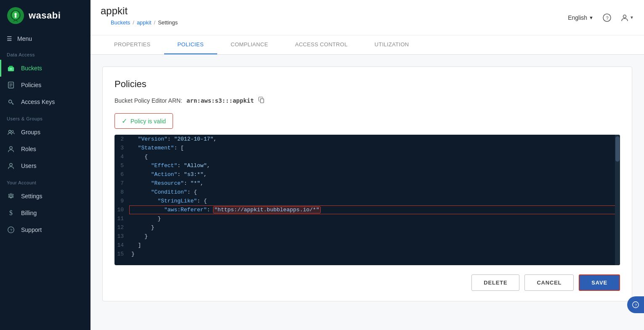 Image resolution: width=644 pixels, height=330 pixels. I want to click on groups-icon, so click(11, 132).